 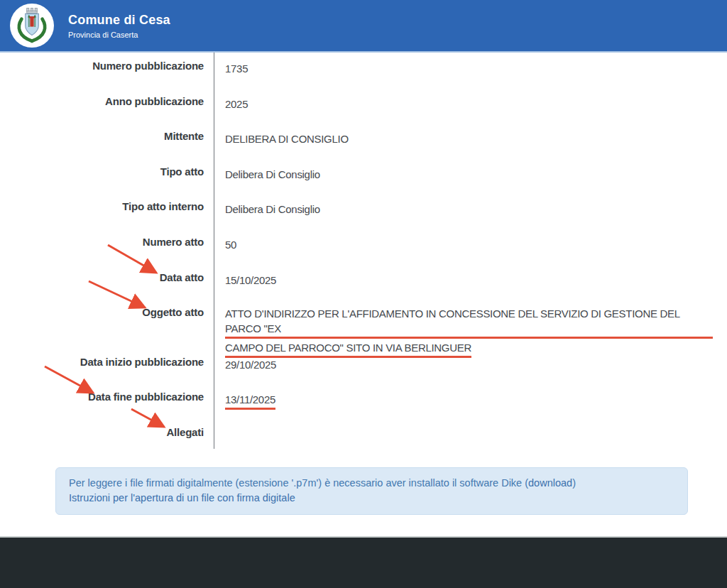 I want to click on info-line-1: Per leggere i file firmati digitalmente …, so click(x=372, y=484).